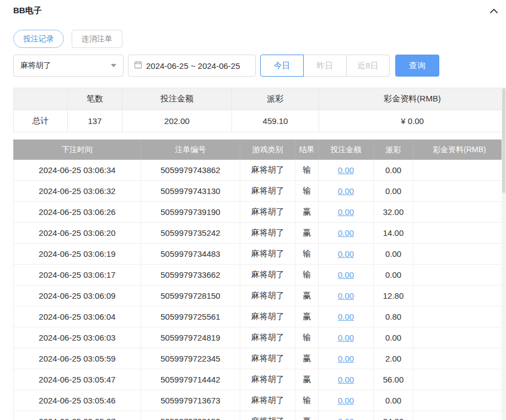 This screenshot has width=506, height=420. What do you see at coordinates (325, 66) in the screenshot?
I see `quick-range-yesterday-button: 昨日` at bounding box center [325, 66].